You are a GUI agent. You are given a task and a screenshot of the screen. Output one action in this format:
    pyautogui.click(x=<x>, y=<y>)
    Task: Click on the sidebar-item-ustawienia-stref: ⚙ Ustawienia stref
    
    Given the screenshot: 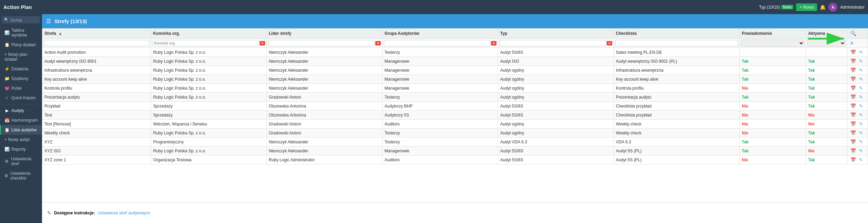 What is the action you would take?
    pyautogui.click(x=21, y=161)
    